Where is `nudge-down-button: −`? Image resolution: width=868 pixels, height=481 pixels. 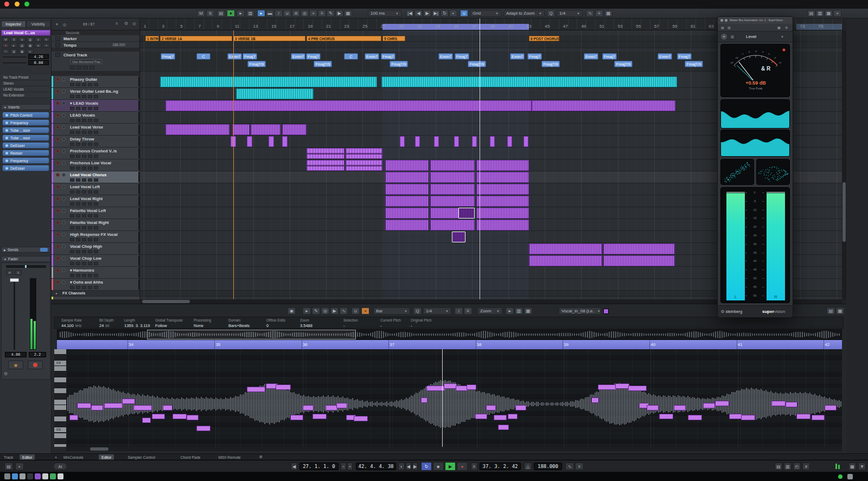 nudge-down-button: − is located at coordinates (343, 466).